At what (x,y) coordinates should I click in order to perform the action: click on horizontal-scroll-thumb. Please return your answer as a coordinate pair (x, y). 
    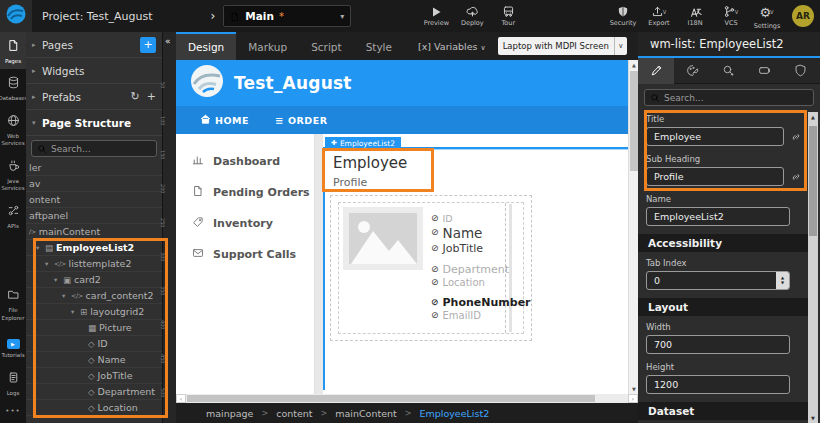
    Looking at the image, I should click on (391, 398).